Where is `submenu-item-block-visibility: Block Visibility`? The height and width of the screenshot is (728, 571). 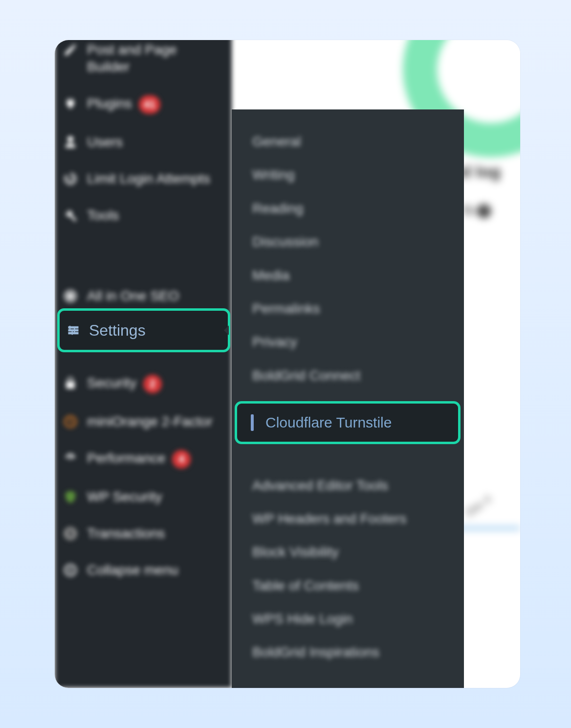 submenu-item-block-visibility: Block Visibility is located at coordinates (348, 552).